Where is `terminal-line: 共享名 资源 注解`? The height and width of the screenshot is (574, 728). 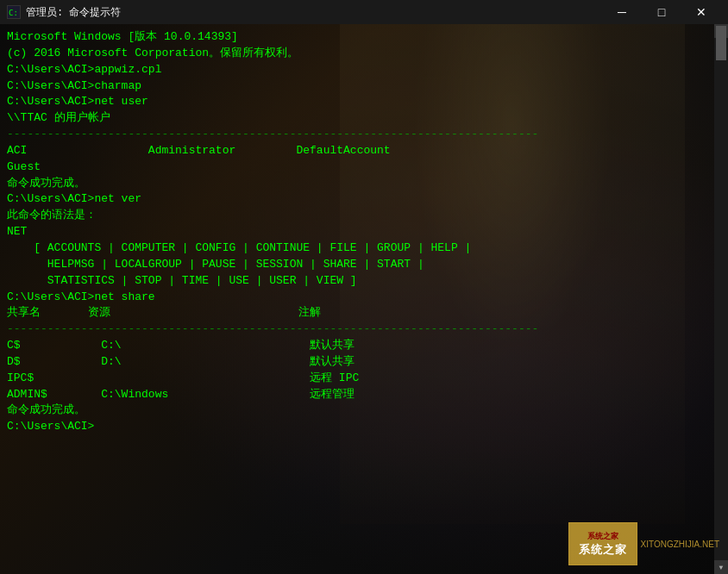 terminal-line: 共享名 资源 注解 is located at coordinates (364, 314).